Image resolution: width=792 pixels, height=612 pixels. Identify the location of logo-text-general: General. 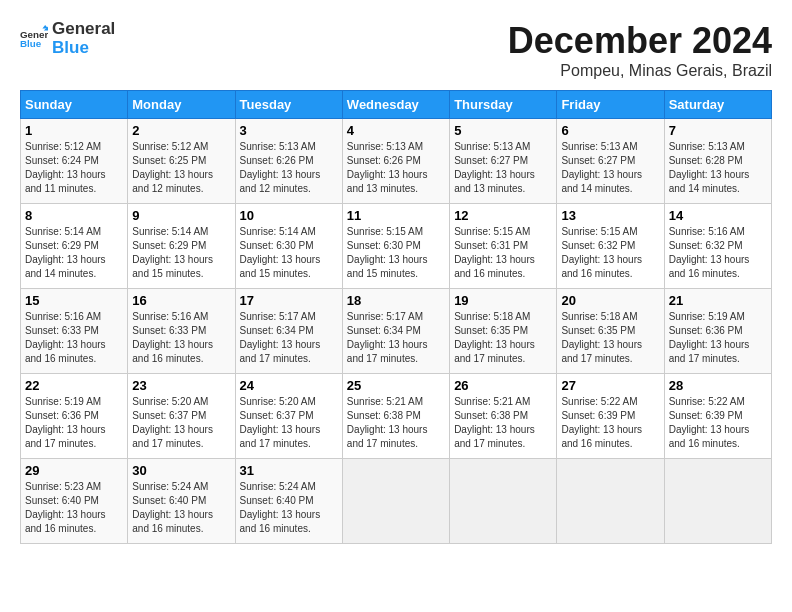
(84, 30).